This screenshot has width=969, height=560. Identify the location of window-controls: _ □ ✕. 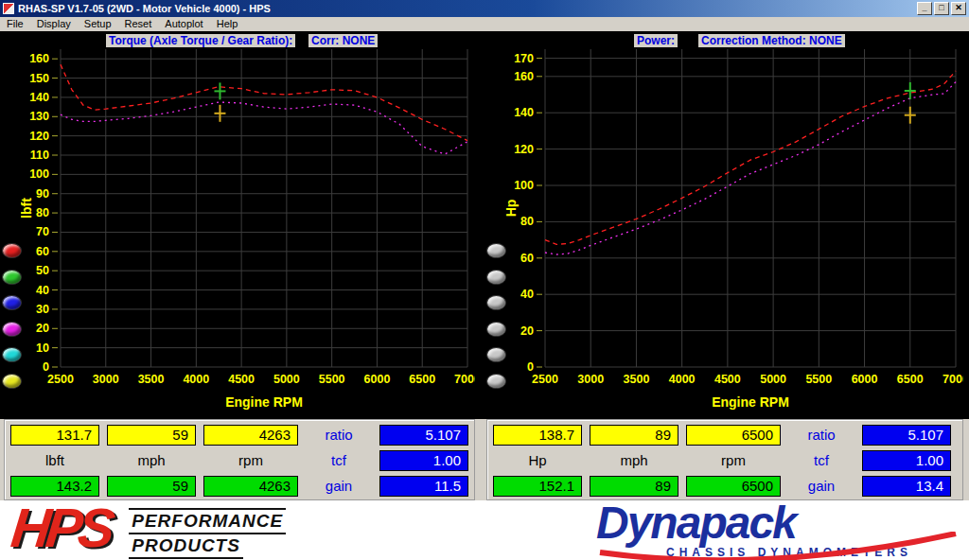
(942, 9).